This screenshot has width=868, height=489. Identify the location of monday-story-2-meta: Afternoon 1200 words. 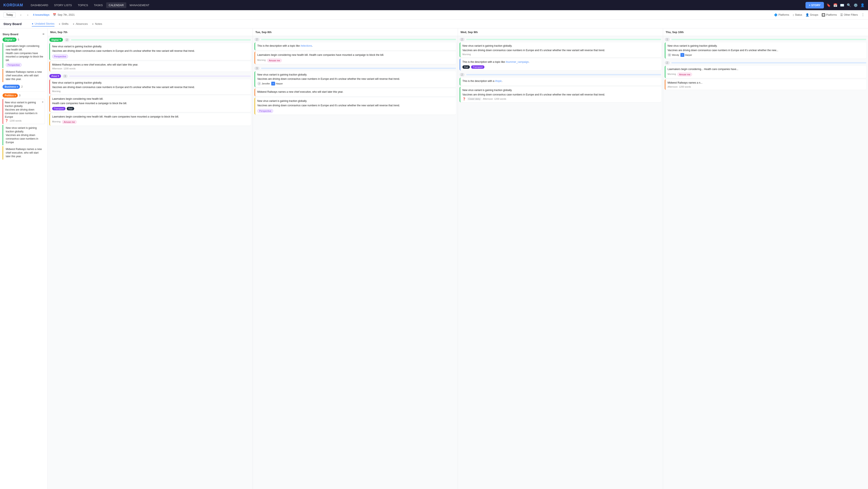
(150, 68).